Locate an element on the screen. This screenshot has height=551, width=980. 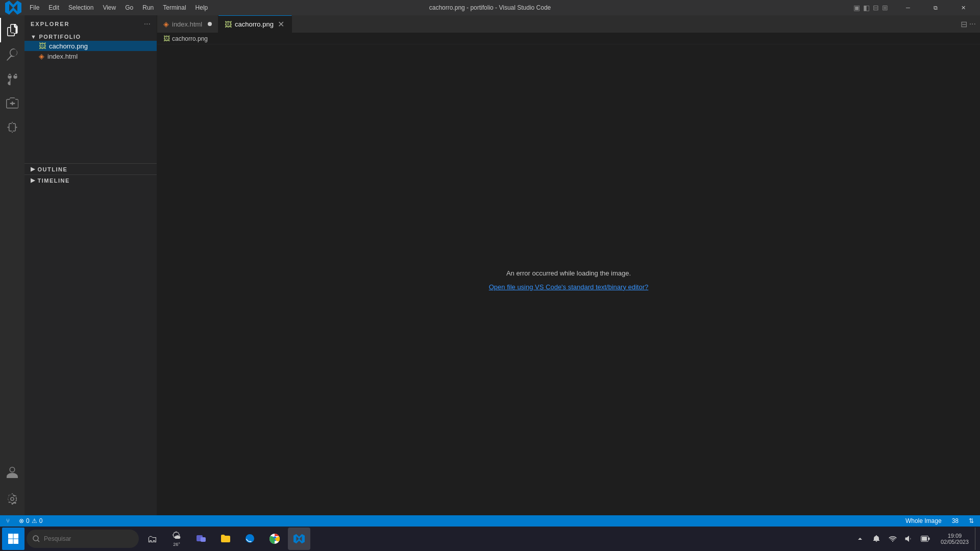
activity-explorer is located at coordinates (12, 30).